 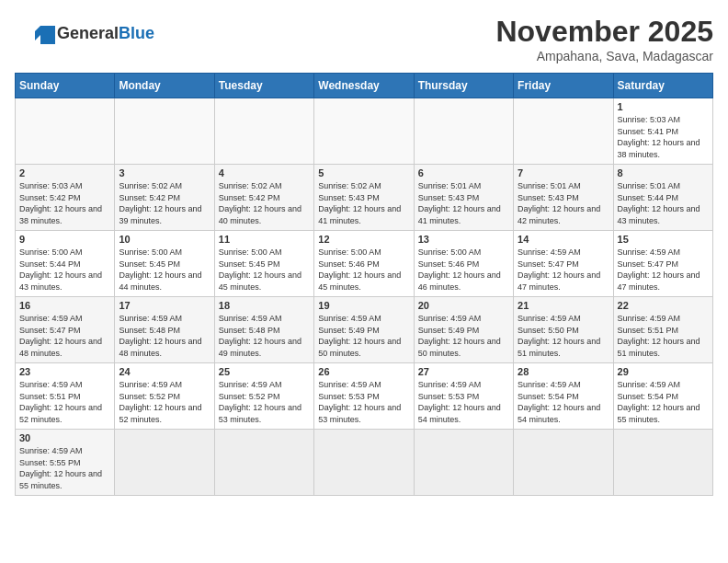 I want to click on calendar-header-day: Monday, so click(x=165, y=86).